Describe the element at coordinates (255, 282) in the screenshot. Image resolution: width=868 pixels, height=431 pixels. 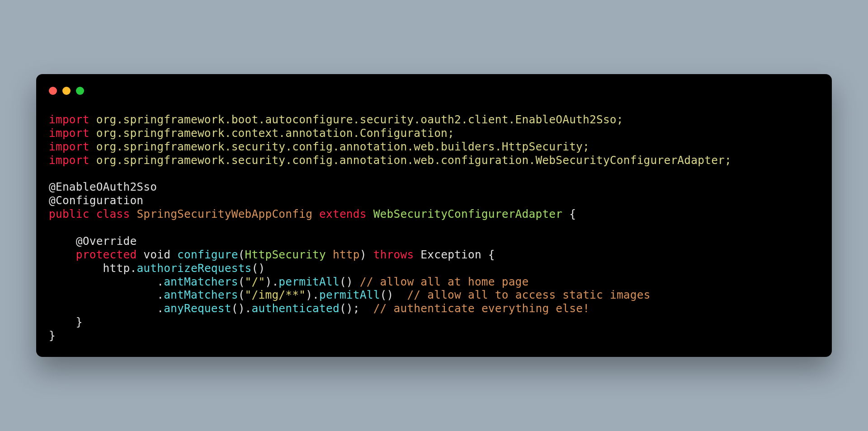
I see `string-literal: "/"` at that location.